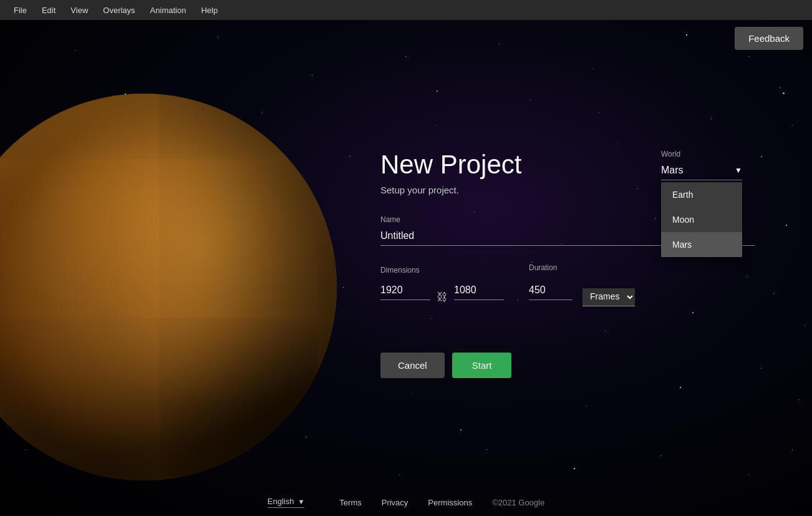  Describe the element at coordinates (118, 10) in the screenshot. I see `menu-overlays: Overlays` at that location.